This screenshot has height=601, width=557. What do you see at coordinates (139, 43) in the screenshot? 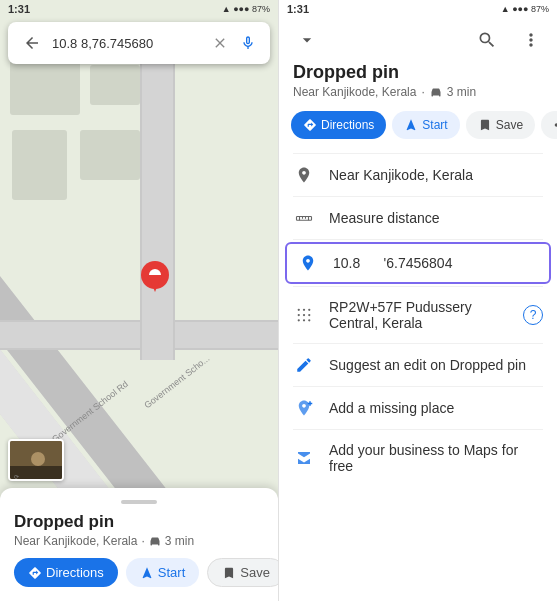
I see `search-bar: 10.8 8,76.745680` at bounding box center [139, 43].